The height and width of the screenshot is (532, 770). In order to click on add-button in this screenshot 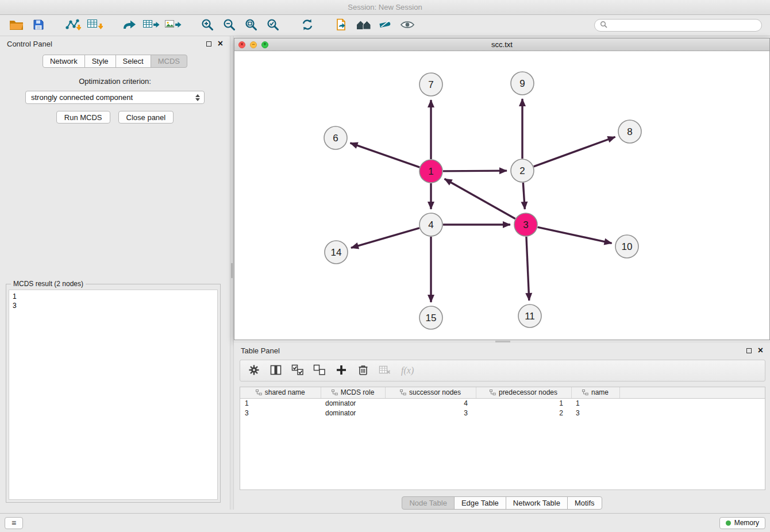, I will do `click(341, 371)`.